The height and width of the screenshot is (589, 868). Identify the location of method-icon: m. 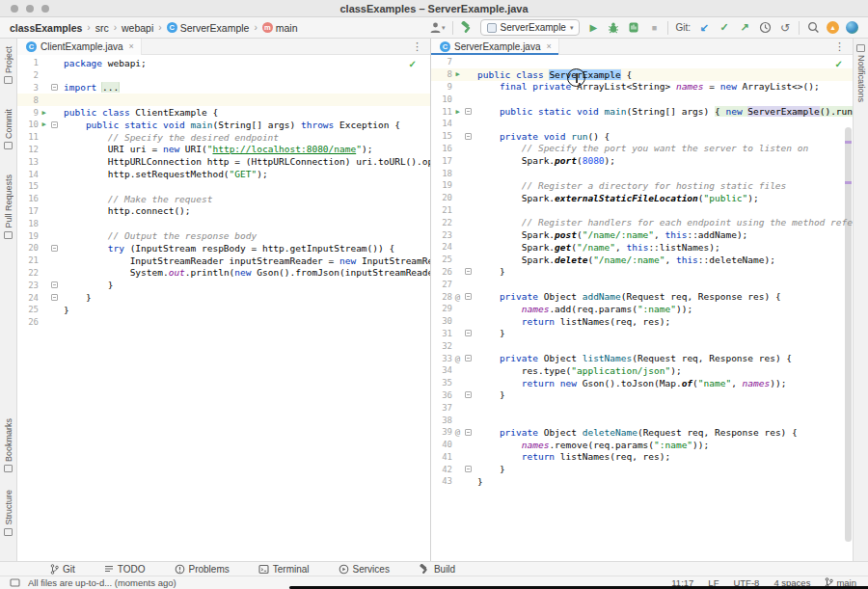
(268, 27).